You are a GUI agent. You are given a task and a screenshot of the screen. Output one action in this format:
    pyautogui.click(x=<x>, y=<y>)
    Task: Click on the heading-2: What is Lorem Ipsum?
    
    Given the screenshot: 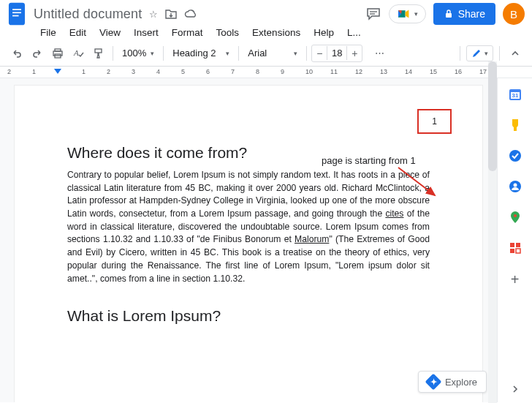 What is the action you would take?
    pyautogui.click(x=248, y=316)
    